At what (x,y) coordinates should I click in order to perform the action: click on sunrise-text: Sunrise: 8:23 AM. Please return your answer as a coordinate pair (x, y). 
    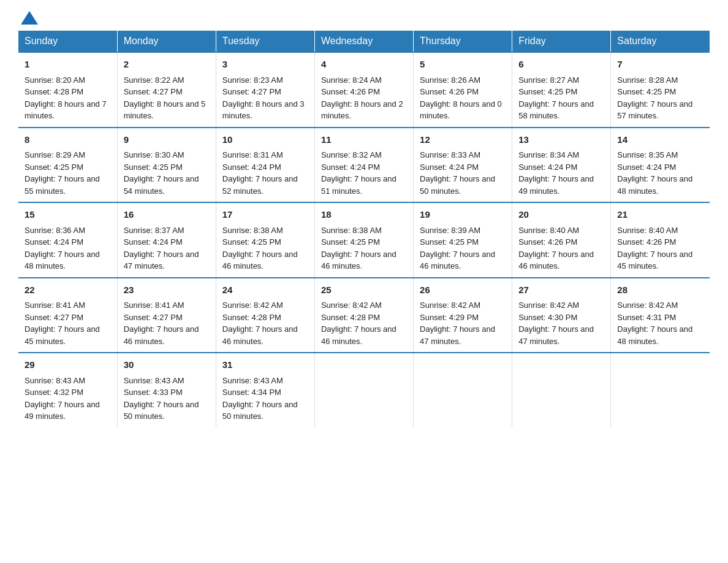
    Looking at the image, I should click on (252, 80).